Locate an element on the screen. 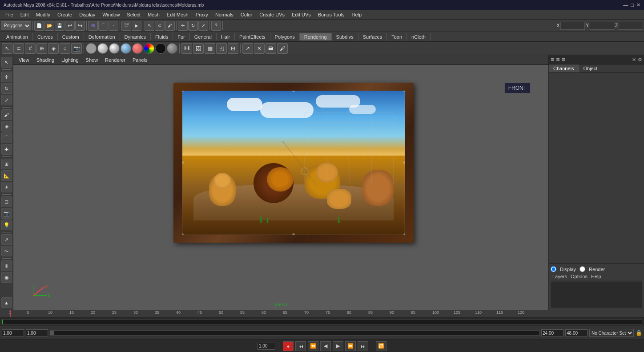 The width and height of the screenshot is (644, 352). lt-insert: ✚ is located at coordinates (7, 149).